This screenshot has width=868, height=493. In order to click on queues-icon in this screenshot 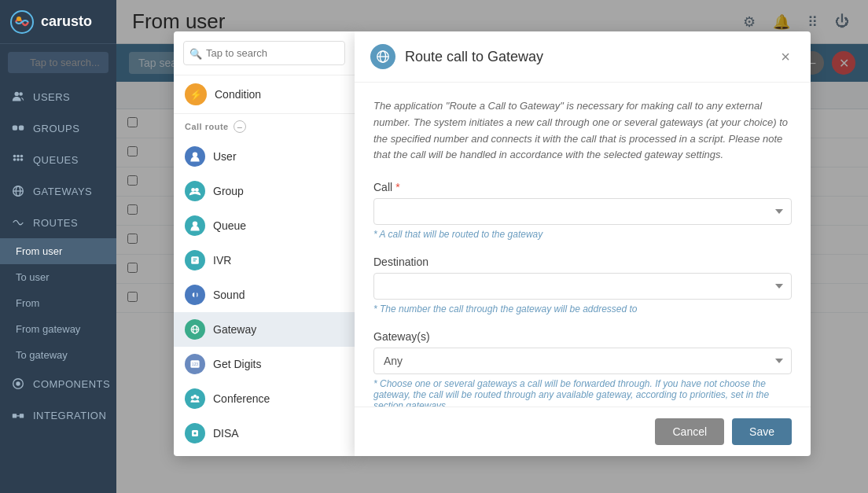, I will do `click(18, 160)`.